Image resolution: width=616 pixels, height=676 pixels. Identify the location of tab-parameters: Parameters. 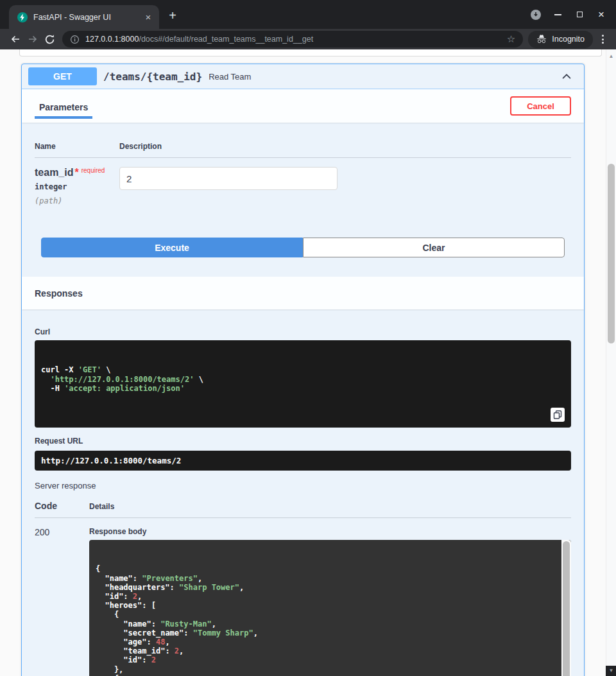
(64, 107).